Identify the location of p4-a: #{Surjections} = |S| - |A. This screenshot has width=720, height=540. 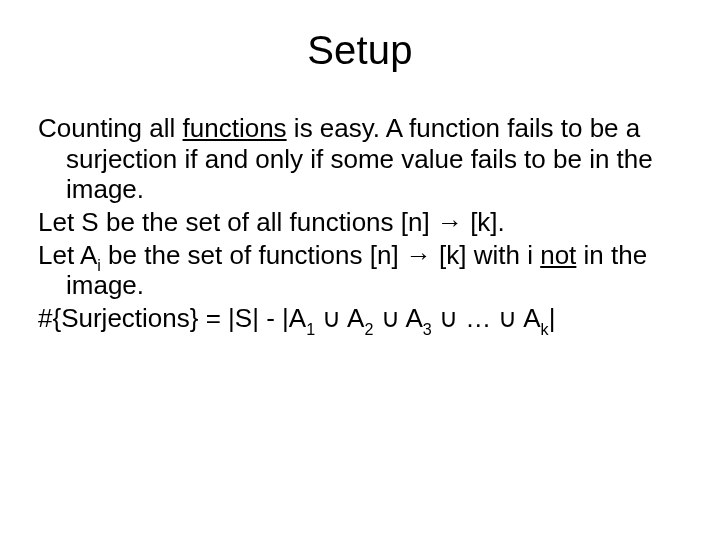
(172, 318).